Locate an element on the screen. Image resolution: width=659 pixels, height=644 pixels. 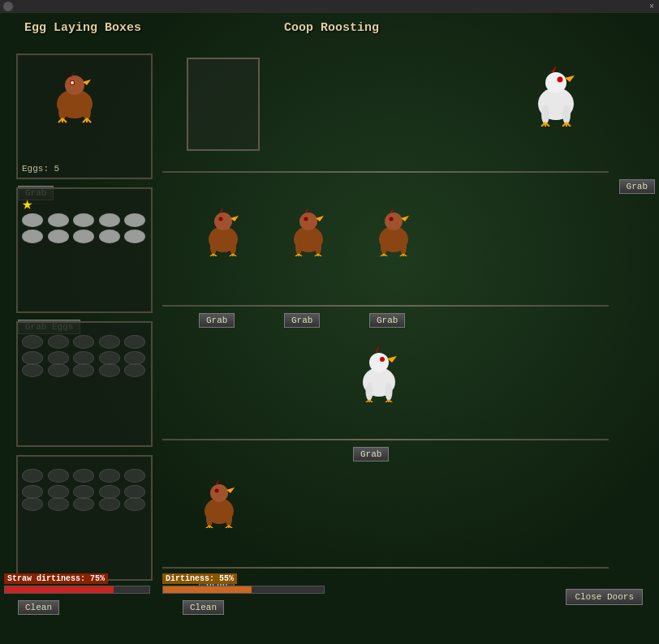
egg-grid-3b is located at coordinates (84, 370).